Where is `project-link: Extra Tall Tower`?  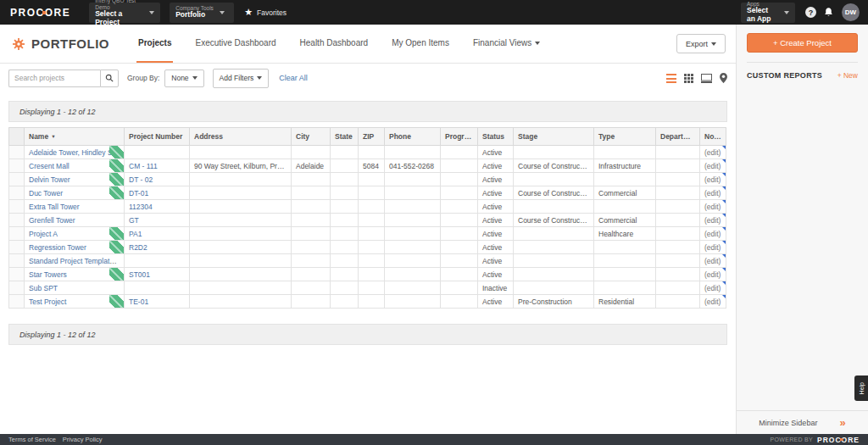 project-link: Extra Tall Tower is located at coordinates (54, 207).